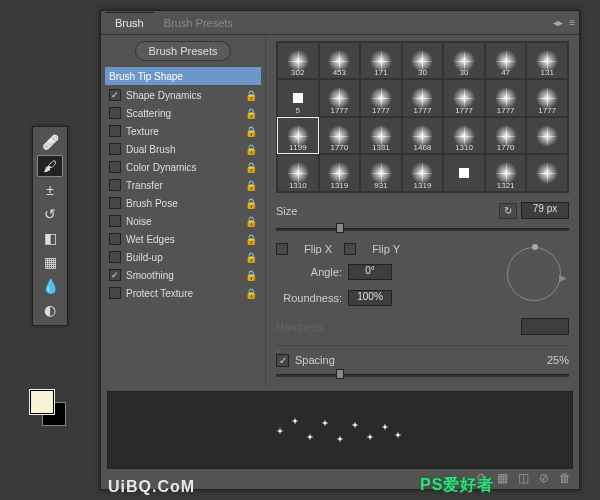  Describe the element at coordinates (183, 95) in the screenshot. I see `opt-shape-dynamics: ✓Shape Dynamics🔒` at that location.